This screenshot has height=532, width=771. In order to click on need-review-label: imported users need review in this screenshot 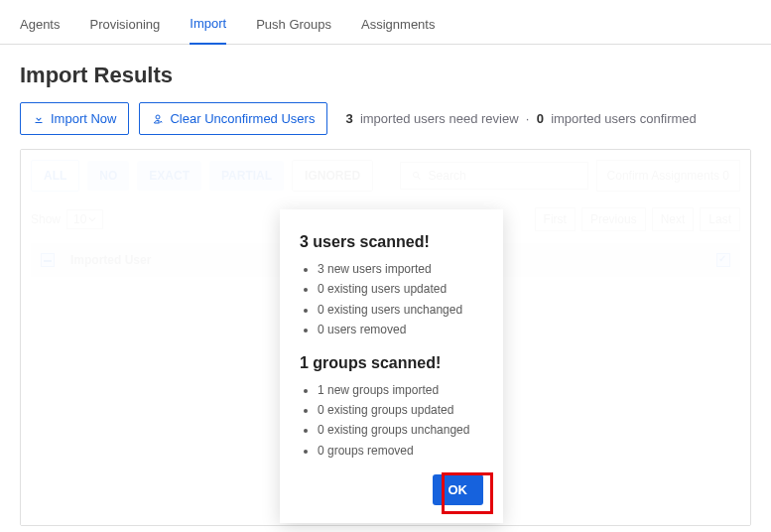, I will do `click(440, 119)`.